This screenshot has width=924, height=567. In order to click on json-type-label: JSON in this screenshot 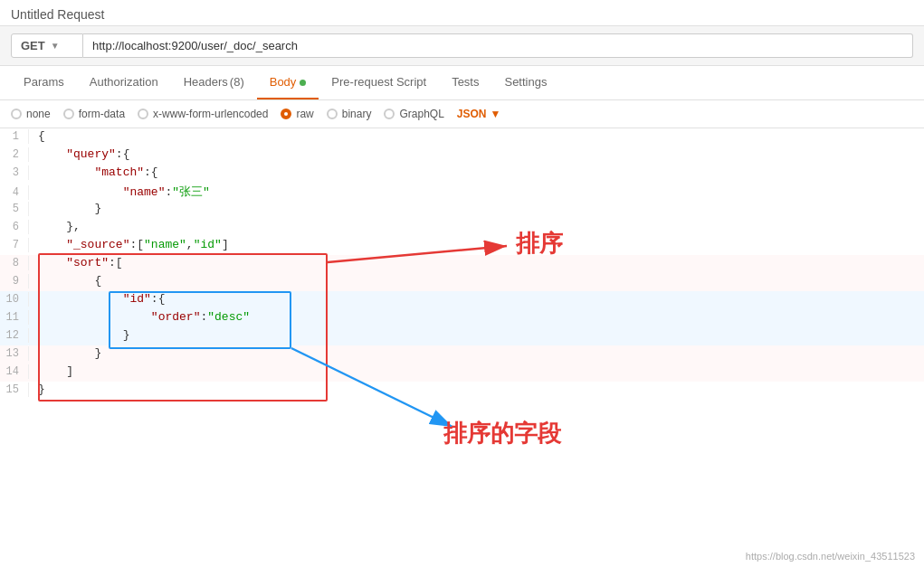, I will do `click(472, 114)`.